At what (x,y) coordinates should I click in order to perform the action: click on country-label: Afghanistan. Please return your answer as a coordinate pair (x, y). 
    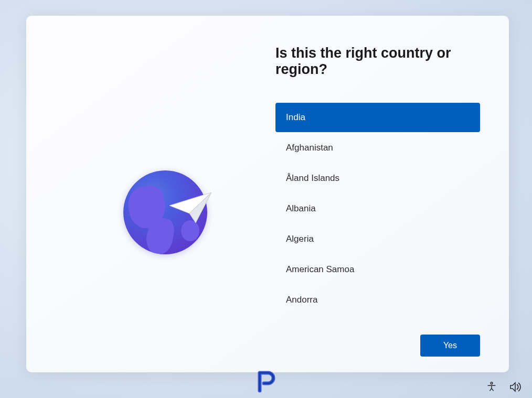
    Looking at the image, I should click on (310, 148).